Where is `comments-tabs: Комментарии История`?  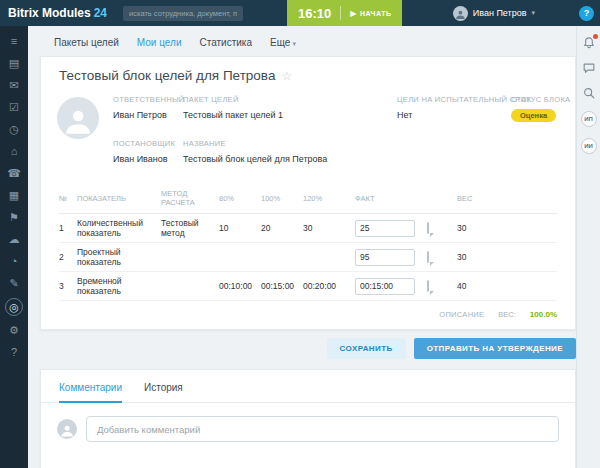
comments-tabs: Комментарии История is located at coordinates (308, 386).